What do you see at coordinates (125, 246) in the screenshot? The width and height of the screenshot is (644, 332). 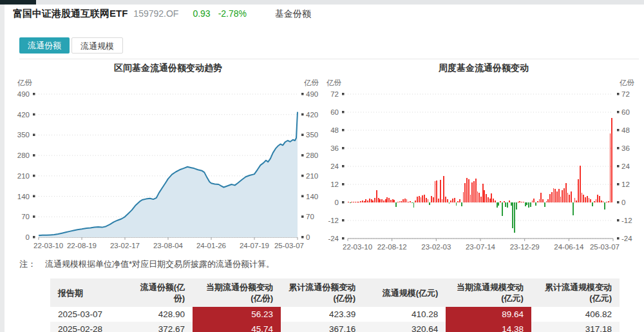 I see `svg-text: 23-02-17` at bounding box center [125, 246].